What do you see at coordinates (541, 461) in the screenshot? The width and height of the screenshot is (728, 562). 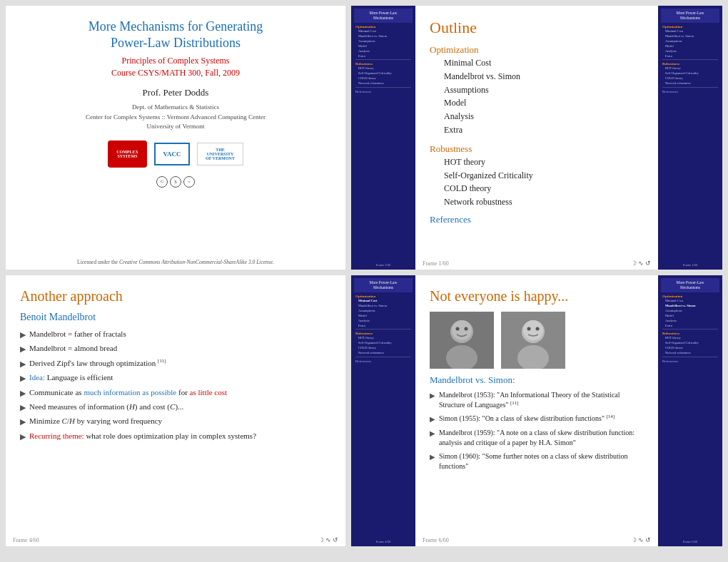 I see `ref-text-4: Simon (1960): "Some further notes on a c…` at bounding box center [541, 461].